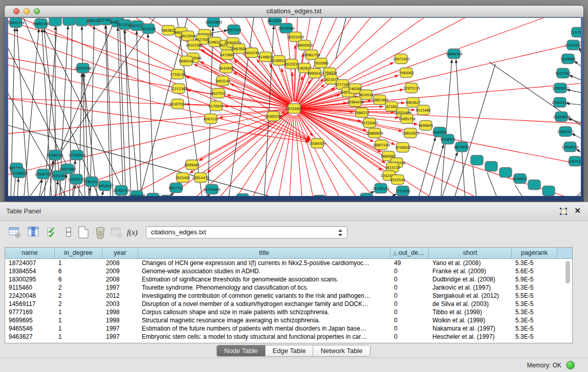 The image size is (588, 372). I want to click on graph-node: 15751074, so click(573, 45).